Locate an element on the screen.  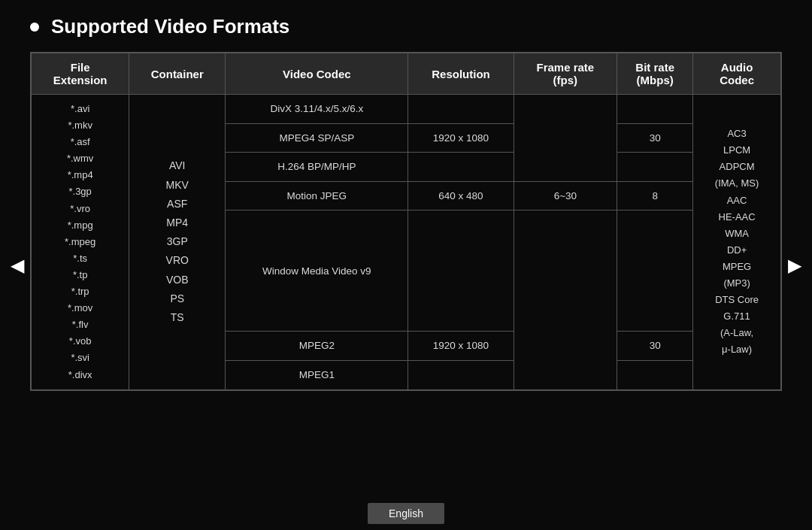
header-video-codec: Video Codec is located at coordinates (317, 74).